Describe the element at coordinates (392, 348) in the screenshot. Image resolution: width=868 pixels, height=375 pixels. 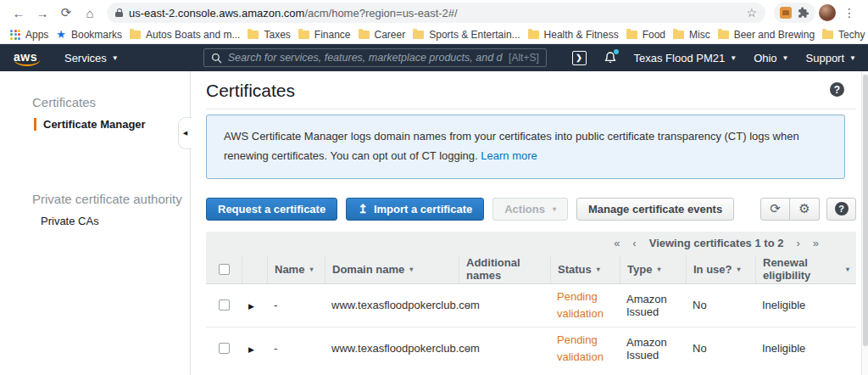
I see `cell-domain: www.texasfloodpokerclub.com` at that location.